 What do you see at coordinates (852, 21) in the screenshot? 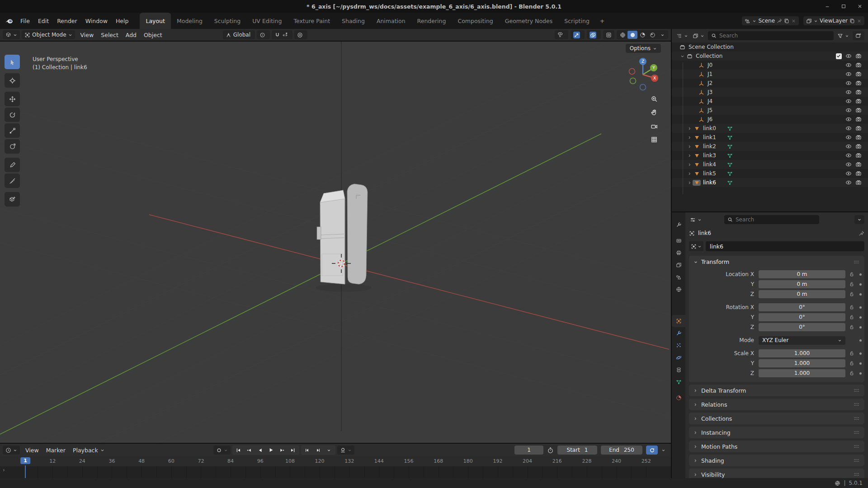
I see `new-viewlayer-icon` at bounding box center [852, 21].